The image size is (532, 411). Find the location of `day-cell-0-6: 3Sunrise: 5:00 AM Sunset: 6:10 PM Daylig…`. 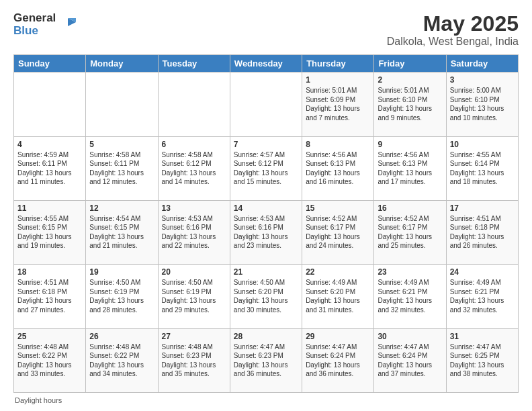

day-cell-0-6: 3Sunrise: 5:00 AM Sunset: 6:10 PM Daylig… is located at coordinates (482, 105).